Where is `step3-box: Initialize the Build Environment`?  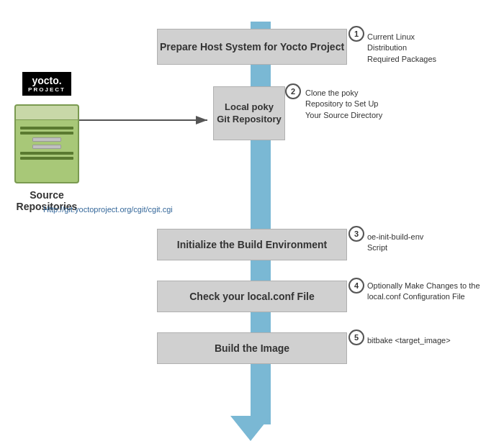
step3-box: Initialize the Build Environment is located at coordinates (252, 245).